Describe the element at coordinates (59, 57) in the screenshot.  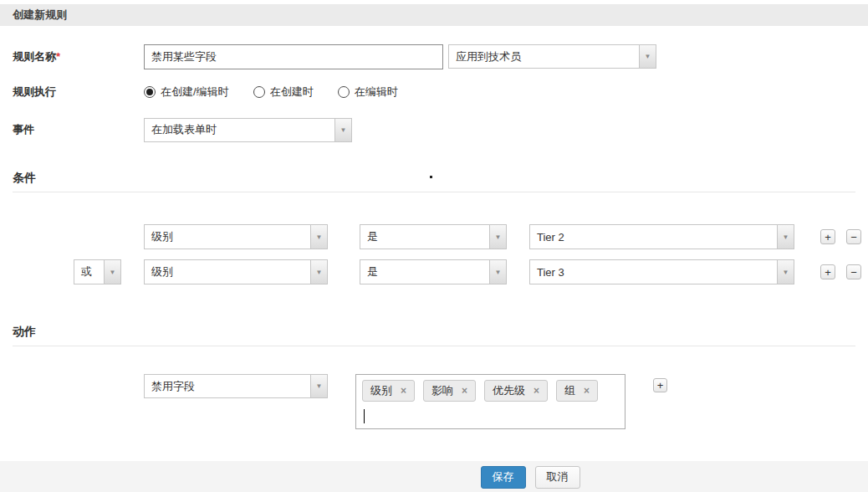
I see `required-asterisk: *` at that location.